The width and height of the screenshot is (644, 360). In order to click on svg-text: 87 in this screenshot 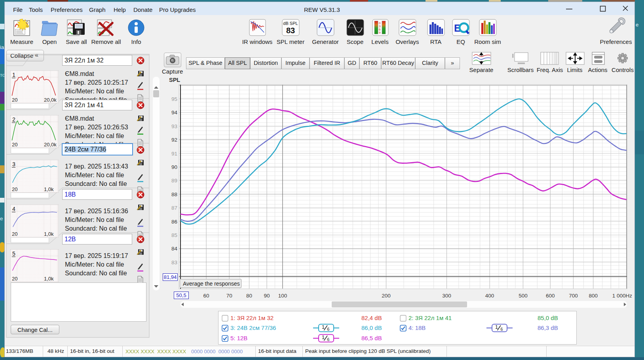, I will do `click(174, 208)`.